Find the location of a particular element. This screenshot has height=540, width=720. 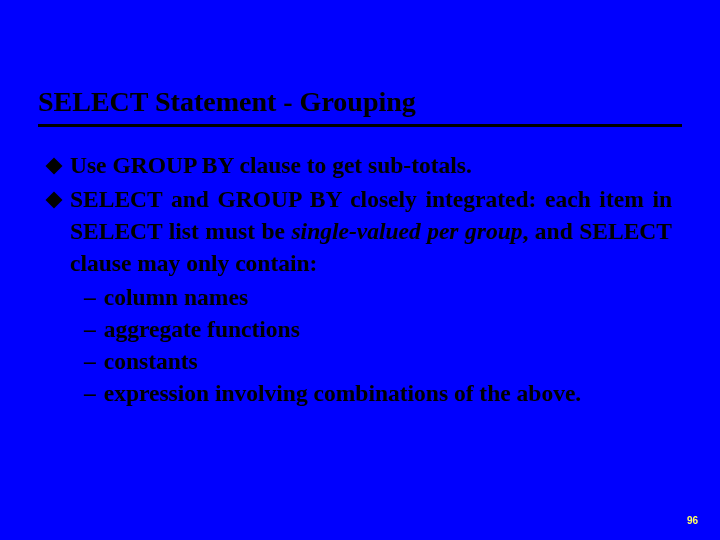

bullet-text: SELECT and GROUP BY closely integrated: … is located at coordinates (371, 232).